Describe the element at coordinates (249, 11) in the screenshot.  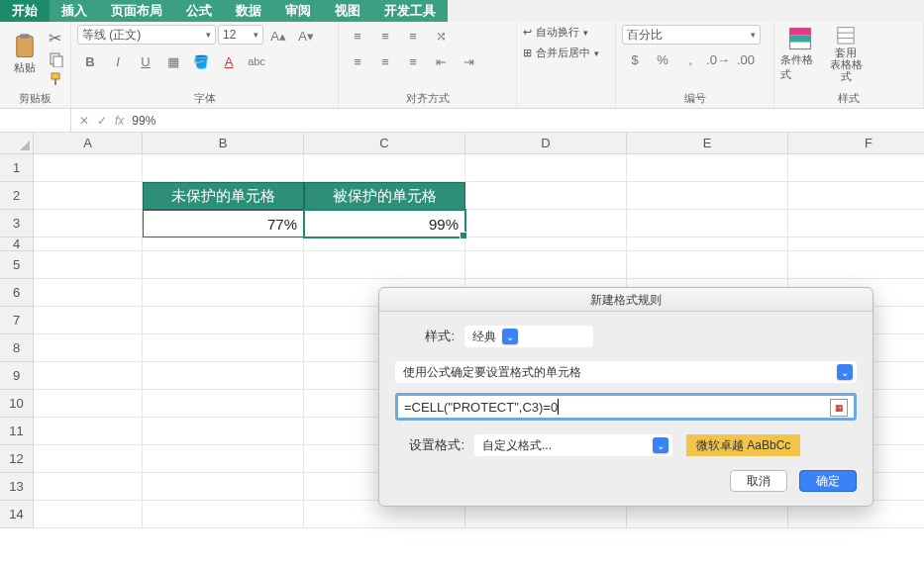
I see `tab-data: 数据` at that location.